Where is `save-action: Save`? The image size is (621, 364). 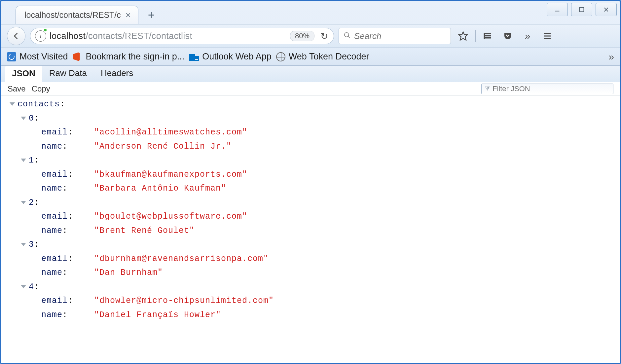 save-action: Save is located at coordinates (17, 89).